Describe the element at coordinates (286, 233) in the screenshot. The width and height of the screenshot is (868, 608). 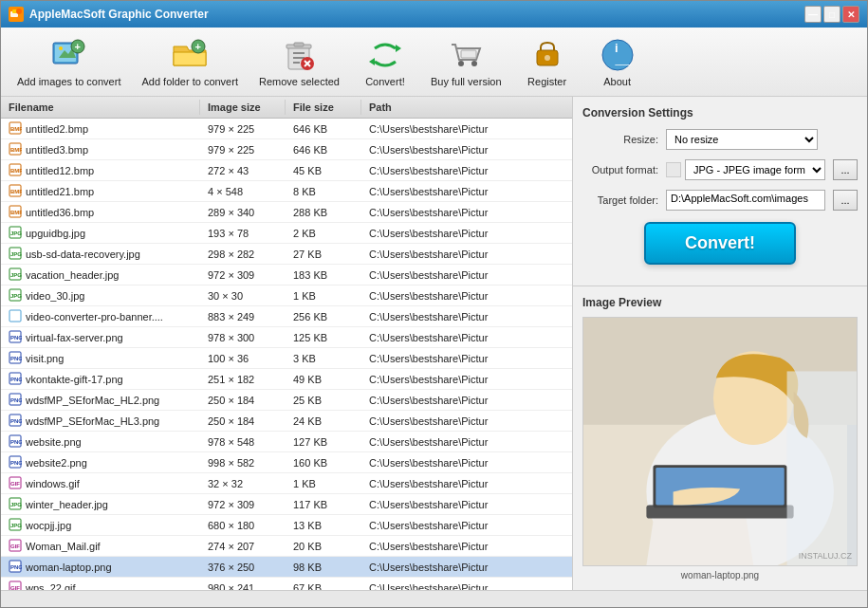
I see `file-row: JPGupguidbg.jpg193 × 782 KBC:\Users\best…` at that location.